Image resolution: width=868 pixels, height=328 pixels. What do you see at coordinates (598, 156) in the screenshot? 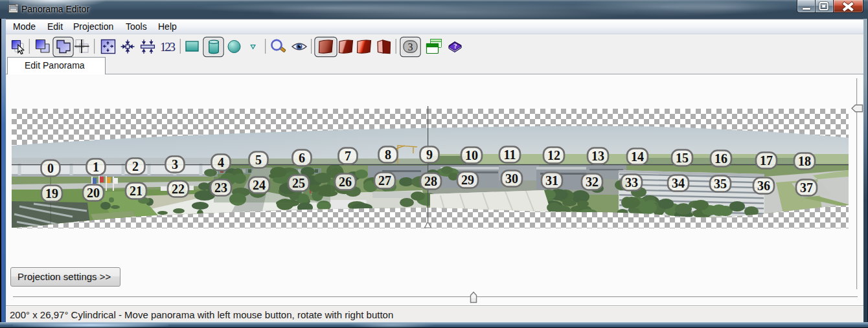
I see `svg-text: 13` at bounding box center [598, 156].